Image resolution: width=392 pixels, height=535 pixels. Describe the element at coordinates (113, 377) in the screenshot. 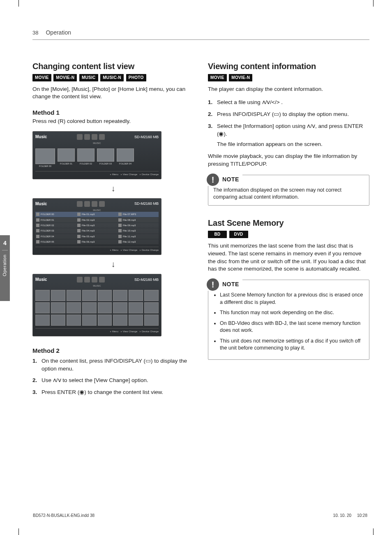

I see `method2-steps: On the content list, press INFO/DISPLAY …` at that location.